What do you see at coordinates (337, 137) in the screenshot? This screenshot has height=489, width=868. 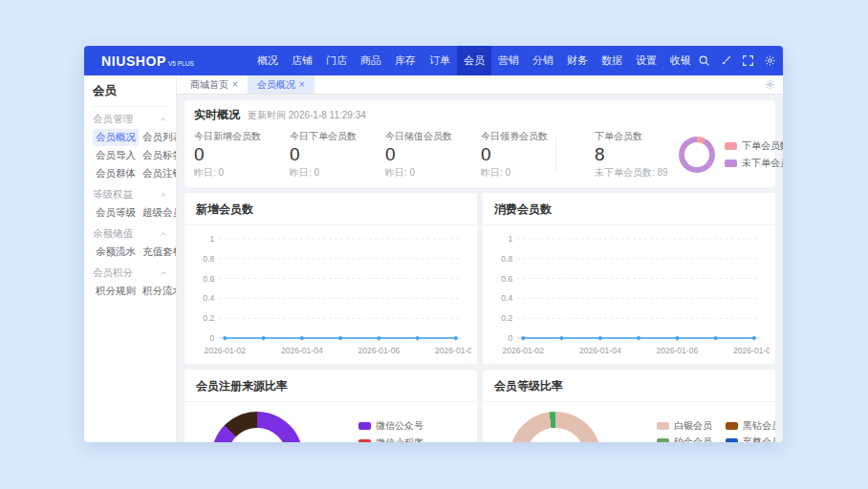 I see `stat-label: 今日下单会员数` at bounding box center [337, 137].